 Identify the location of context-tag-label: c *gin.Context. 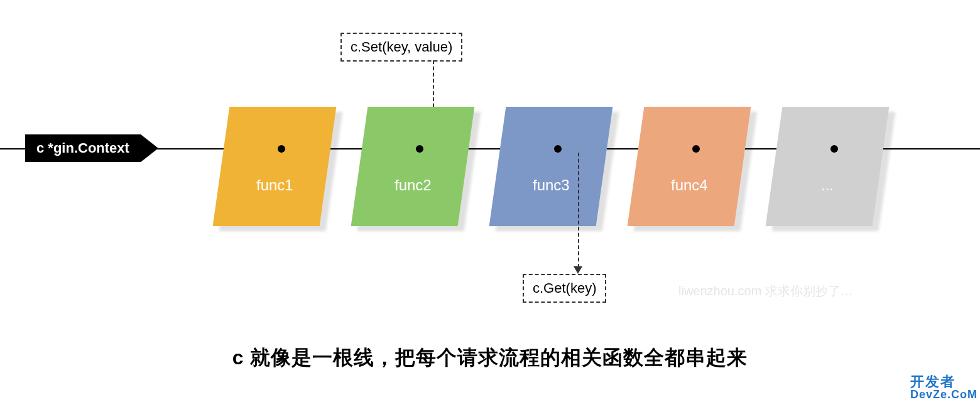
(83, 148).